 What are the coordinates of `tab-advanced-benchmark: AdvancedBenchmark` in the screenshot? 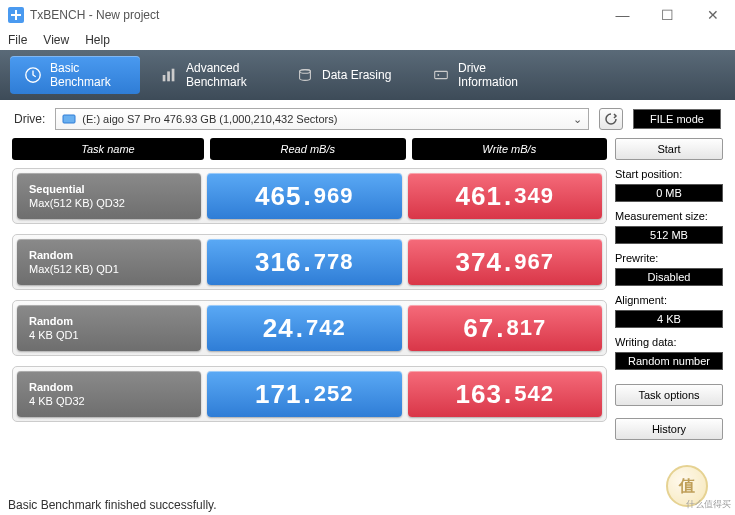 It's located at (211, 75).